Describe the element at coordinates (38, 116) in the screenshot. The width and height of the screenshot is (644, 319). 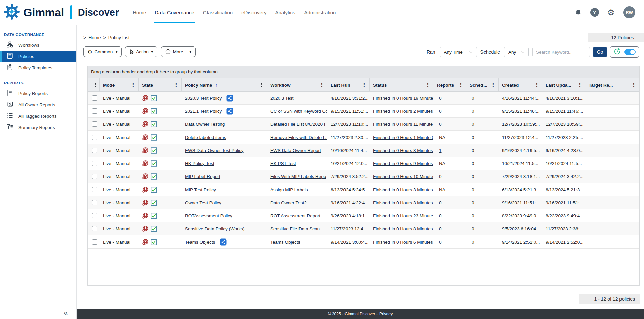
I see `sidebar-item-all-tagged-reports: All Tagged Reports` at that location.